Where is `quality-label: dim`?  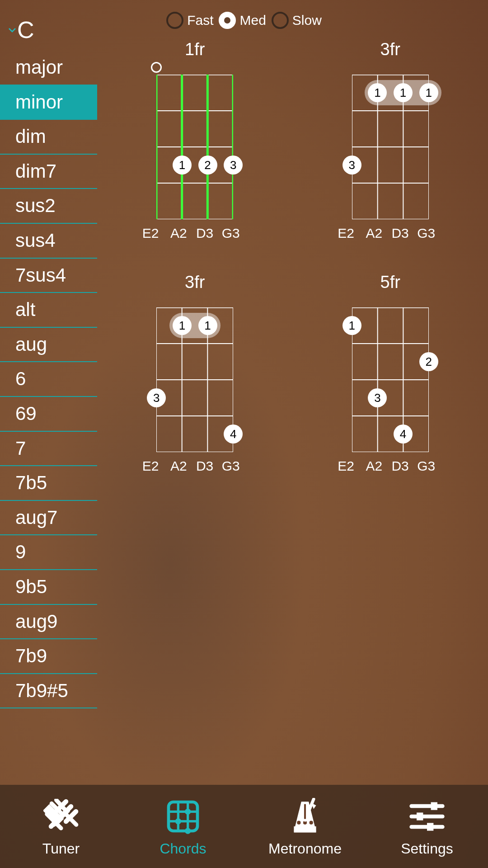
quality-label: dim is located at coordinates (31, 137).